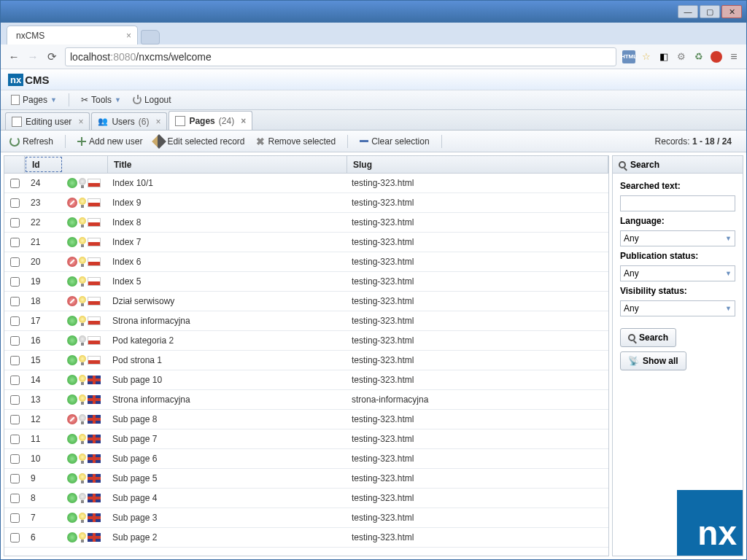 This screenshot has height=560, width=747. I want to click on table-row: 9Sub page 5testing-323.html, so click(306, 478).